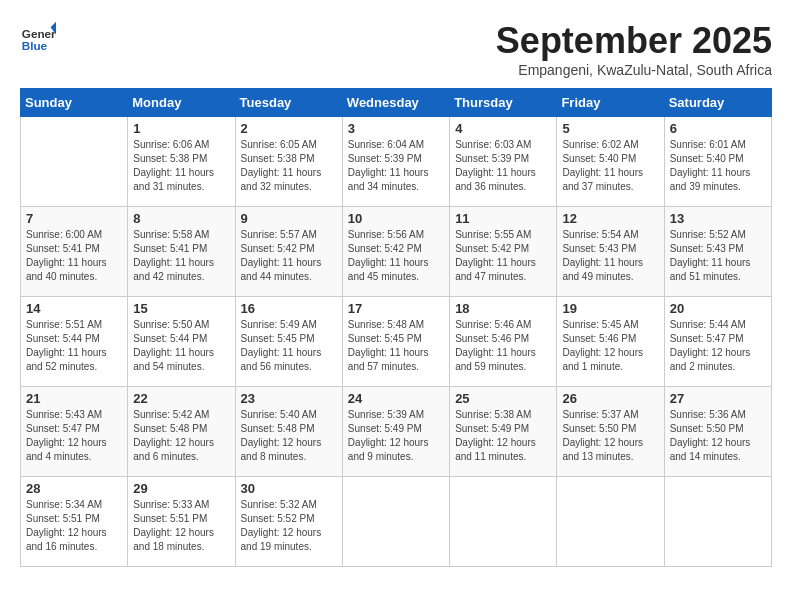  I want to click on day-info: Sunrise: 5:45 AM Sunset: 5:46 PM Dayligh…, so click(610, 346).